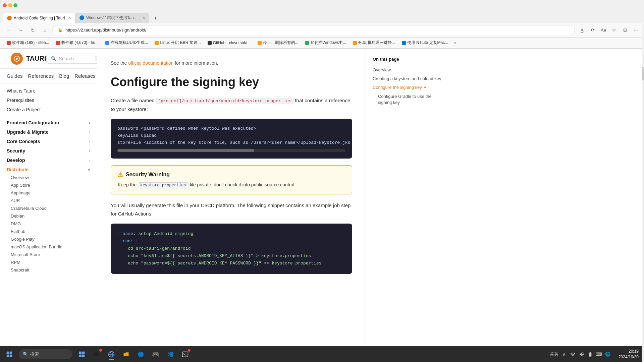 The width and height of the screenshot is (644, 362). Describe the element at coordinates (599, 354) in the screenshot. I see `tray-keyboard-icon: ⌨` at that location.